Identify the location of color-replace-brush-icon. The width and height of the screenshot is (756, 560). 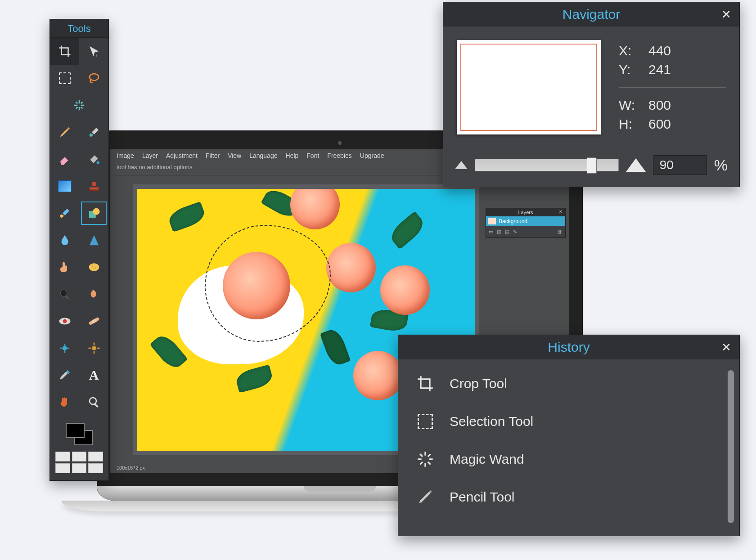
(65, 213).